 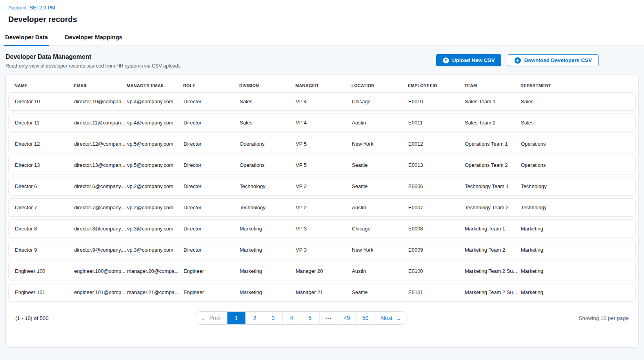 What do you see at coordinates (437, 228) in the screenshot?
I see `cell-employeeid: E0008` at bounding box center [437, 228].